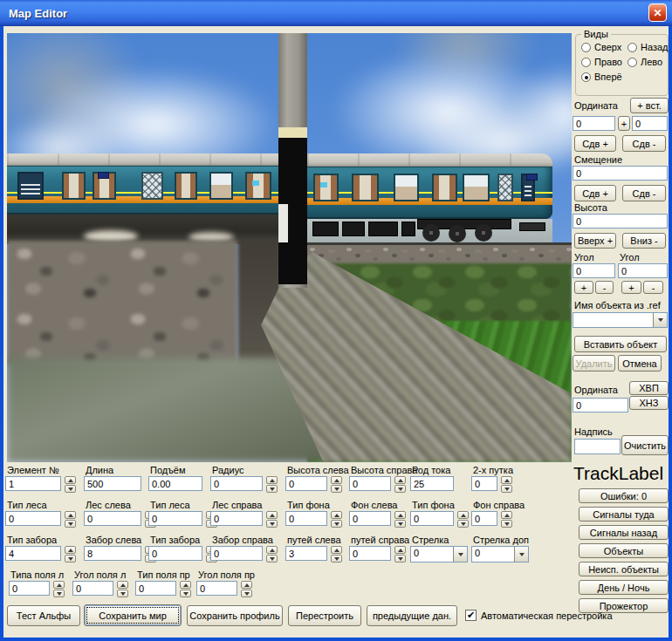 The image size is (672, 641). I want to click on height-input, so click(620, 222).